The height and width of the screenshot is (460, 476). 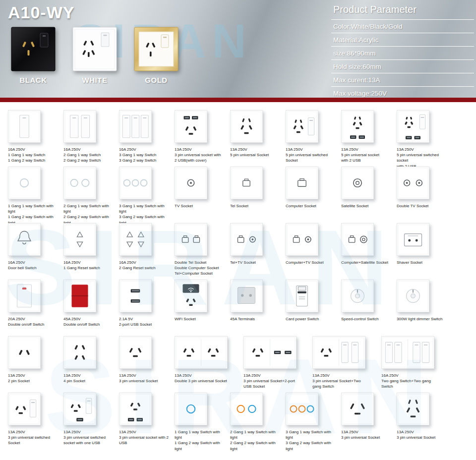 What do you see at coordinates (202, 250) in the screenshot?
I see `product-item: Double Tel SocketDouble Computer SocketT…` at bounding box center [202, 250].